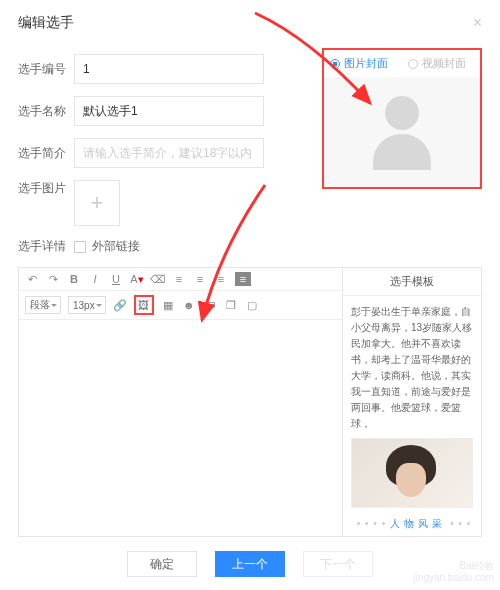 This screenshot has width=500, height=590. Describe the element at coordinates (412, 416) in the screenshot. I see `template-item: 彭于晏出生于单亲家庭，自小父母离异，13岁随家人移民加拿大。他并不喜欢读书，却考…` at that location.